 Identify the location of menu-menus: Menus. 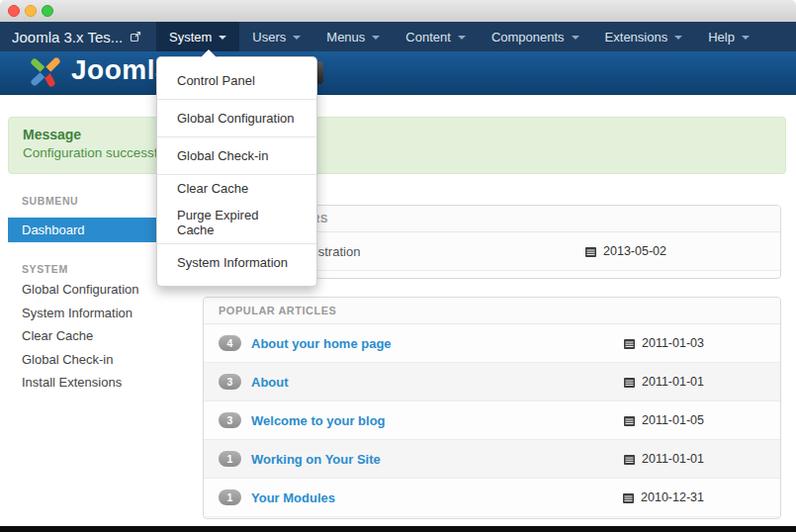
(353, 37).